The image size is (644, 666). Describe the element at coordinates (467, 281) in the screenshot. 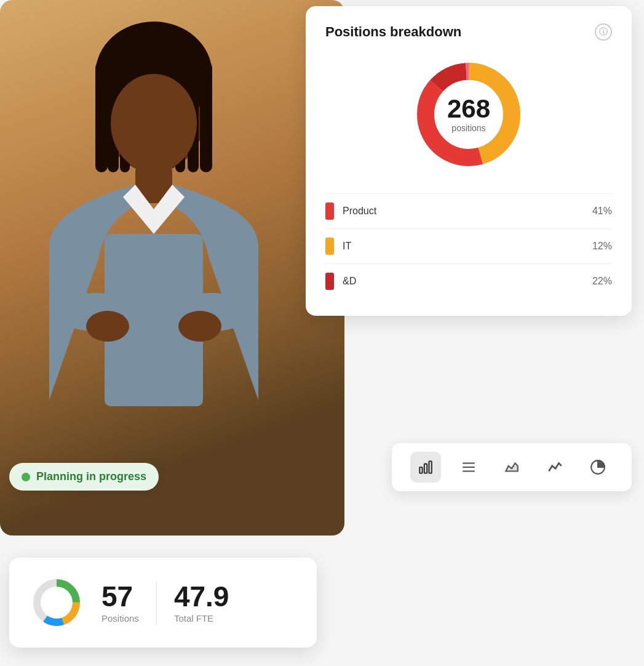

I see `legend-name-rd: &D` at that location.